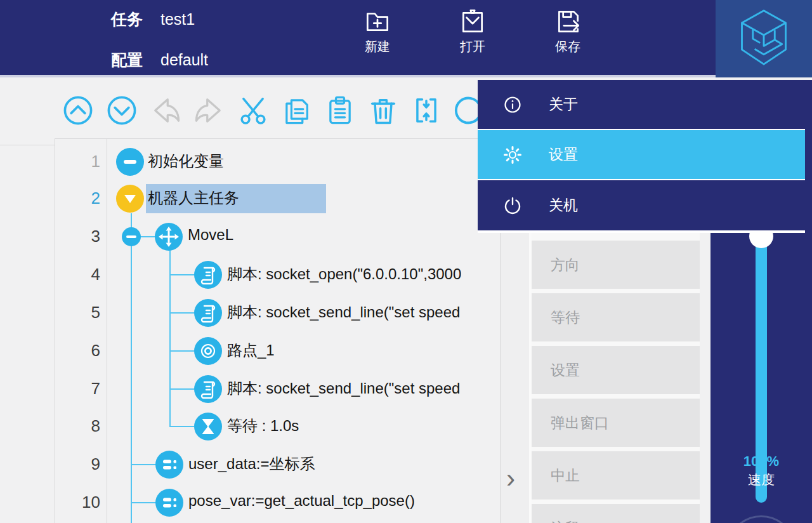  Describe the element at coordinates (473, 30) in the screenshot. I see `open-task-button: 打开` at that location.